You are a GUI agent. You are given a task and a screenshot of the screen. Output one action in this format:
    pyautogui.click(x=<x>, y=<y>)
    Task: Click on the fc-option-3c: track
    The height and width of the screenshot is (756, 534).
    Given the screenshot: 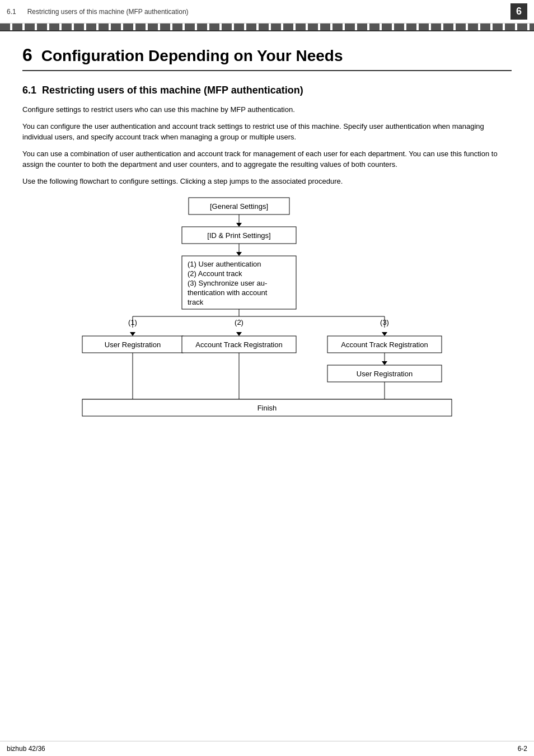 What is the action you would take?
    pyautogui.click(x=196, y=302)
    